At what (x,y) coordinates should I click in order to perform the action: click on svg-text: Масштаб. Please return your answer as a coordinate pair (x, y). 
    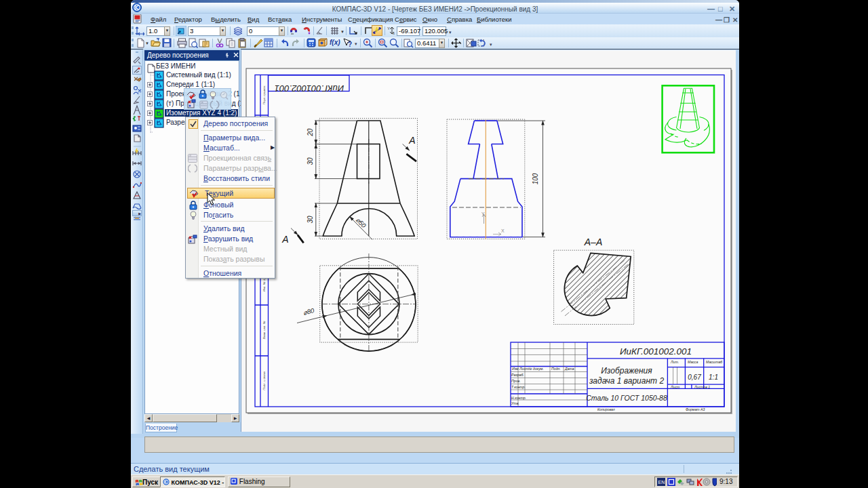
    Looking at the image, I should click on (715, 362).